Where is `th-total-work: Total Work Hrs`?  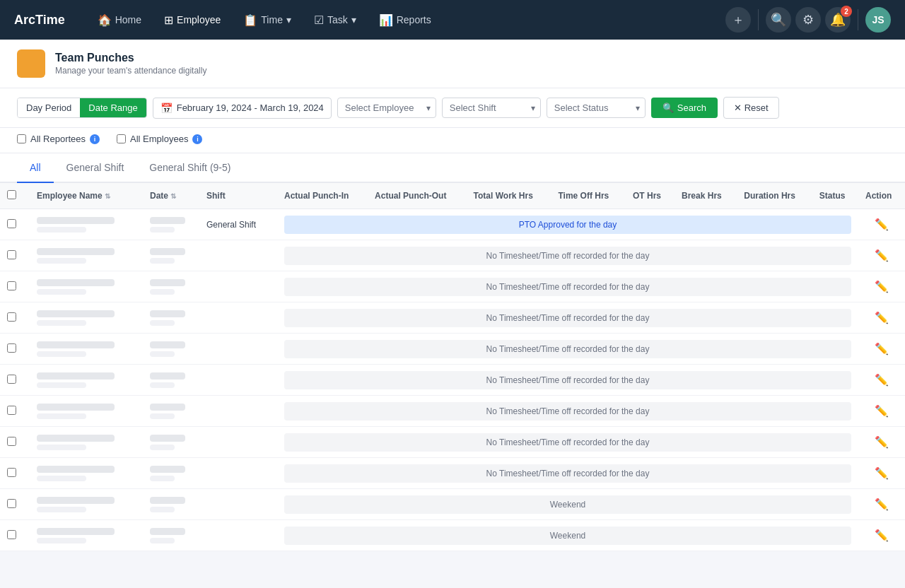
th-total-work: Total Work Hrs is located at coordinates (509, 196).